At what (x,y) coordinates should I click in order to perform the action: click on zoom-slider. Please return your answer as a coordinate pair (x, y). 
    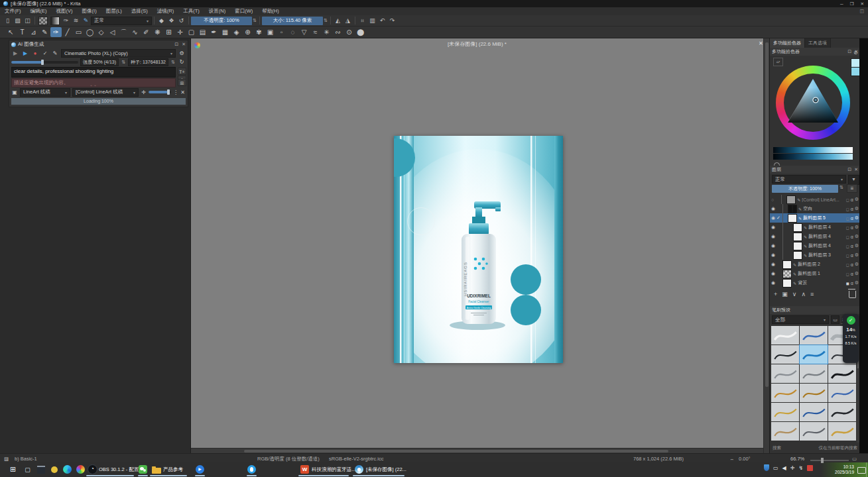
    Looking at the image, I should click on (830, 460).